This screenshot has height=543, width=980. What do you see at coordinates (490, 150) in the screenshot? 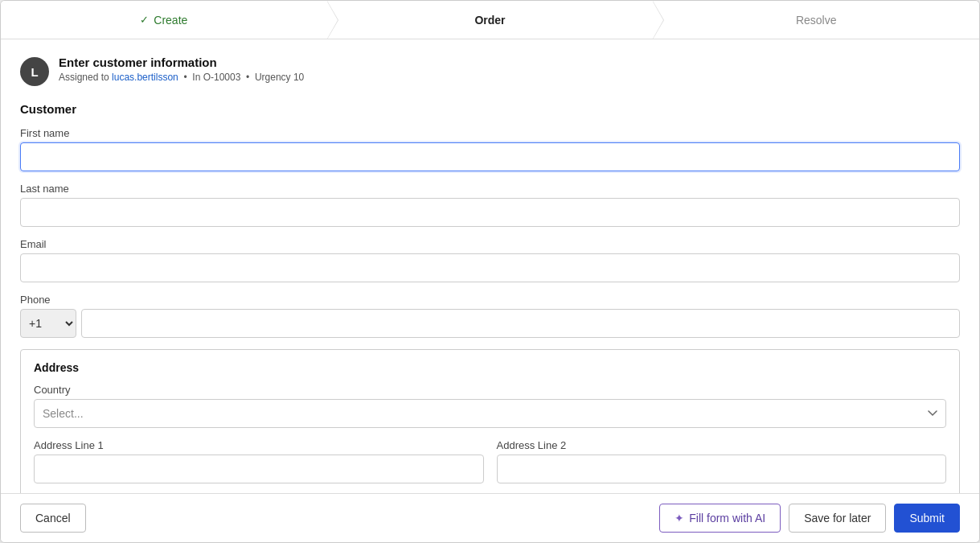
I see `first-name-group: First name` at bounding box center [490, 150].